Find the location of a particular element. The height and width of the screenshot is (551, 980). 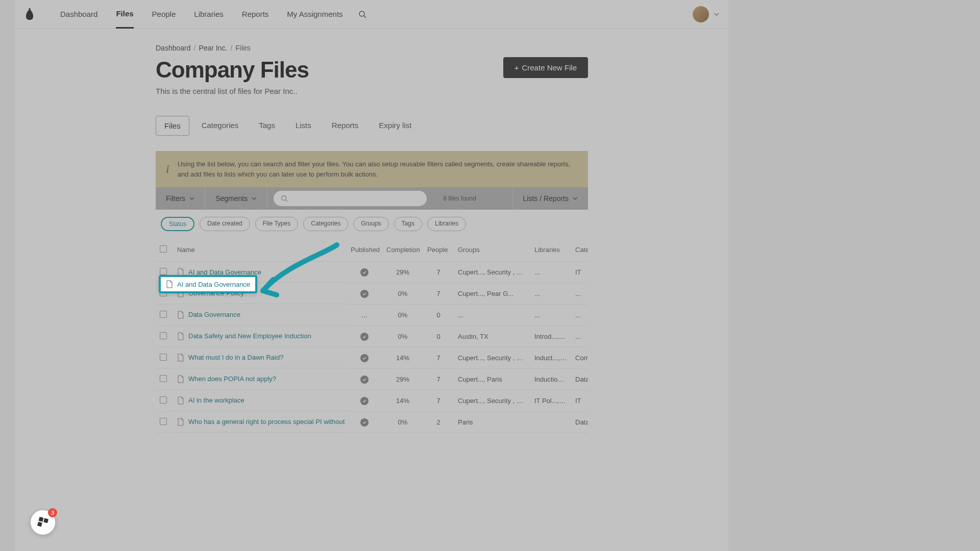

chip-date-created: Date created is located at coordinates (225, 224).